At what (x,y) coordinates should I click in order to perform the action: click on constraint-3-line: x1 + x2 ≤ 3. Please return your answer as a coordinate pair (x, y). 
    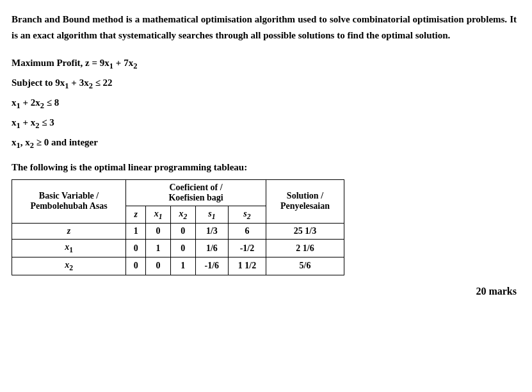
    Looking at the image, I should click on (264, 123).